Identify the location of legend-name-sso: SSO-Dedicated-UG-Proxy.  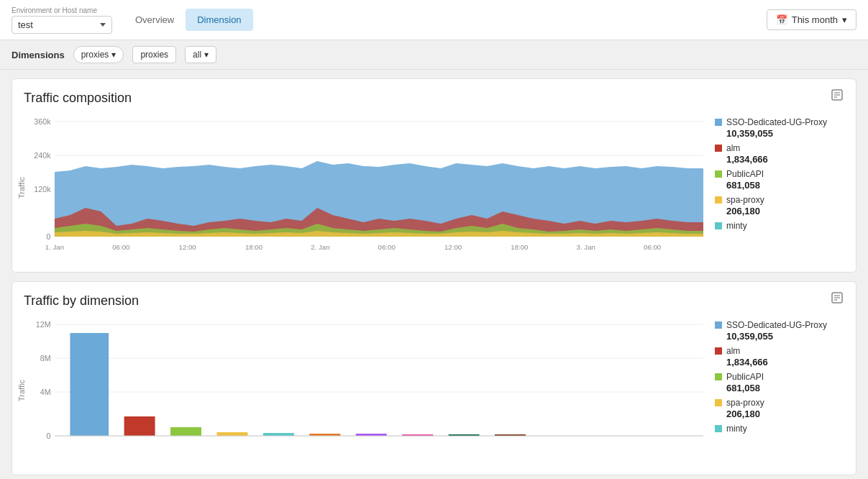
(777, 122).